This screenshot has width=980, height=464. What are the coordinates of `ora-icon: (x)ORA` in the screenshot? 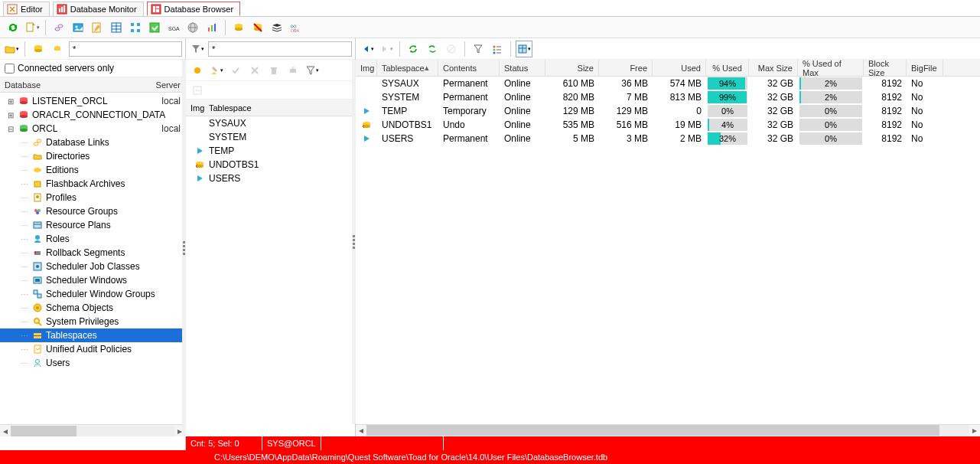 It's located at (296, 28).